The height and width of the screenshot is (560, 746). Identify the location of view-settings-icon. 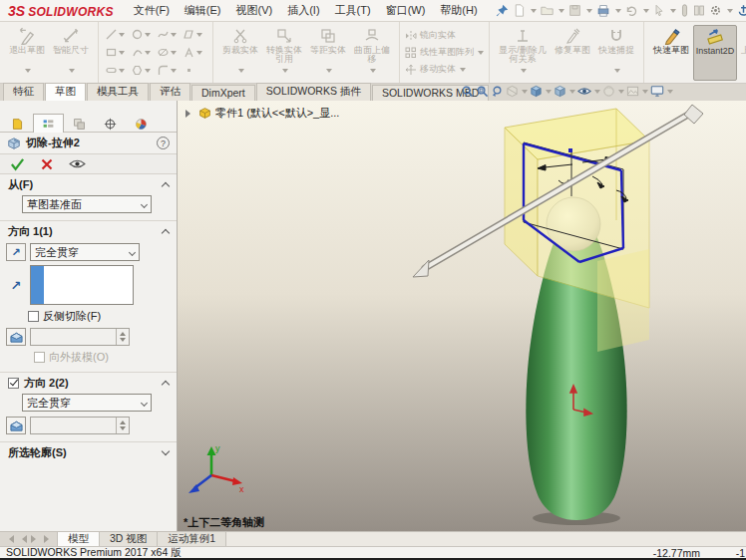
(657, 92).